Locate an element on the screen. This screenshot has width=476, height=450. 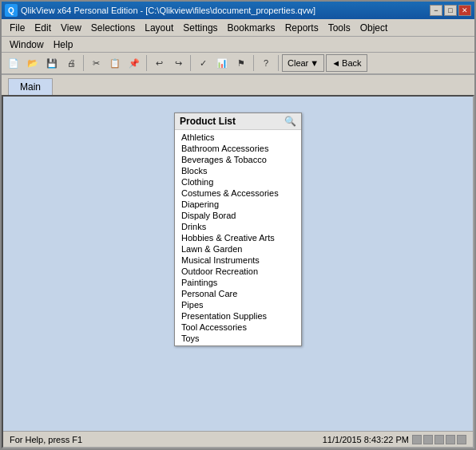
menu-bookmarks: Bookmarks is located at coordinates (252, 28).